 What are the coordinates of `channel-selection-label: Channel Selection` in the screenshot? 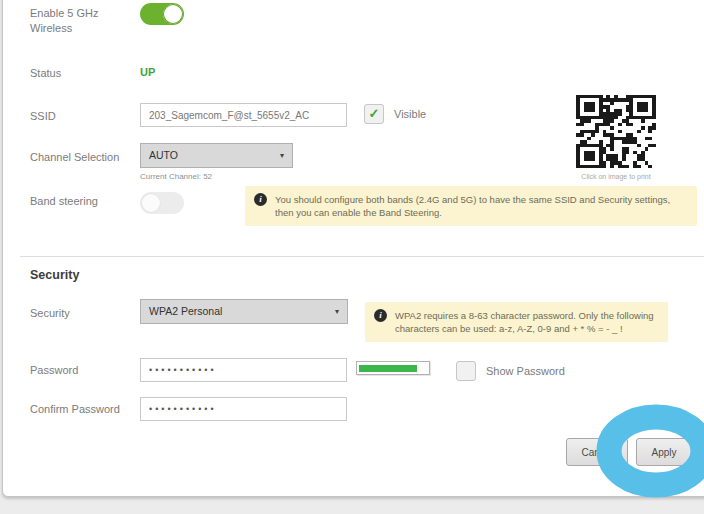 It's located at (74, 158).